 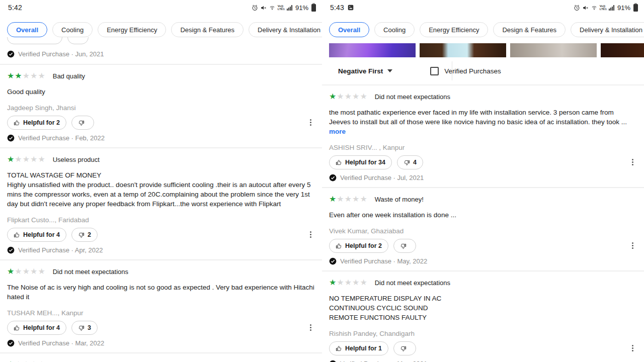 What do you see at coordinates (483, 136) in the screenshot?
I see `review-card: ★★★★★ Did not meet expectations the most…` at bounding box center [483, 136].